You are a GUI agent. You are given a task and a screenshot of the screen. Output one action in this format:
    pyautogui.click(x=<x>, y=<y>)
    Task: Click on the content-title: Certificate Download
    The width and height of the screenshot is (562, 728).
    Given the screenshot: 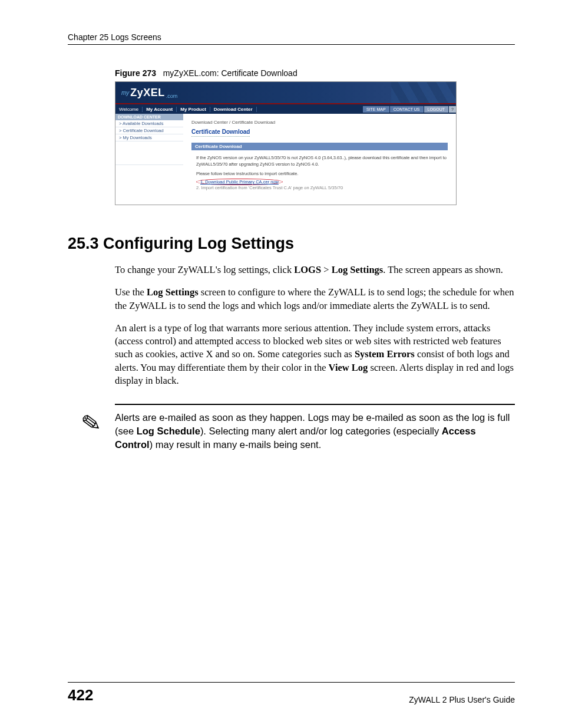 What is the action you would take?
    pyautogui.click(x=220, y=133)
    